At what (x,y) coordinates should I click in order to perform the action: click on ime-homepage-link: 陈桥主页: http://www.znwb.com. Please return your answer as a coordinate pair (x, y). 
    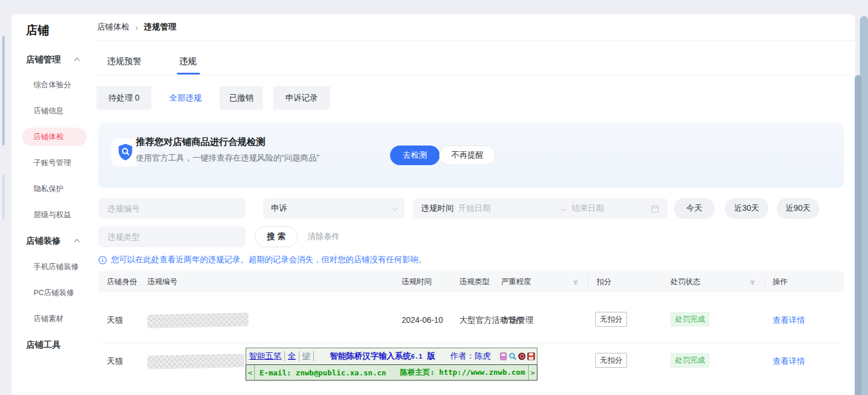
    Looking at the image, I should click on (462, 372).